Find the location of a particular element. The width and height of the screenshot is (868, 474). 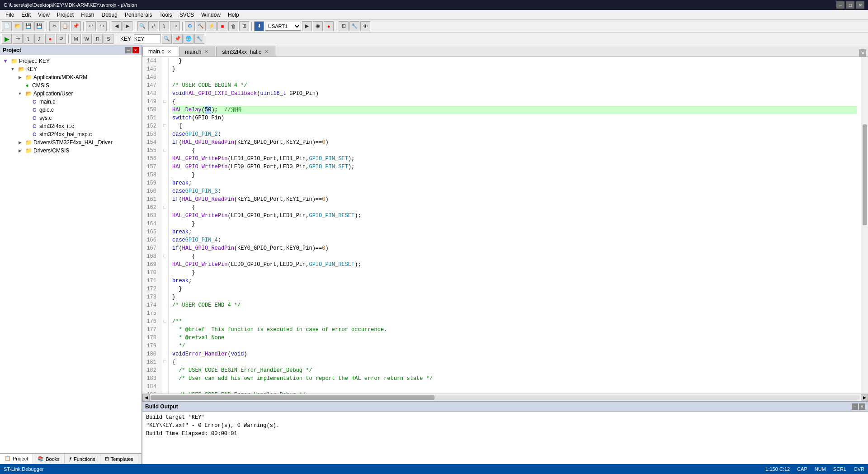

tree-item-msp-c: C stm32f4xx_hal_msp.c is located at coordinates (71, 134).